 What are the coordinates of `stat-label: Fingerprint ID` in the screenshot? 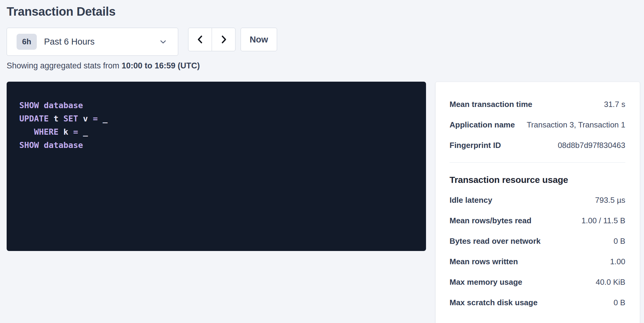 It's located at (475, 145).